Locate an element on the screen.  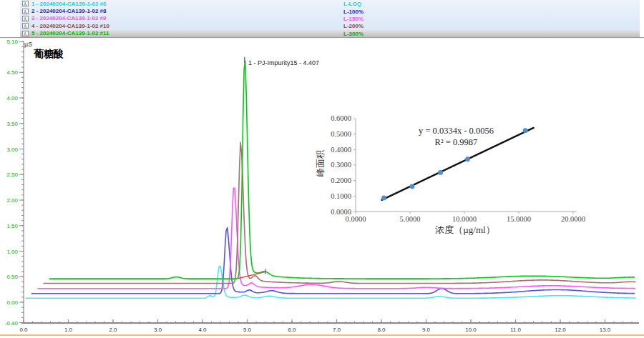
inset-y-tick-label: 0.2000 is located at coordinates (341, 180).